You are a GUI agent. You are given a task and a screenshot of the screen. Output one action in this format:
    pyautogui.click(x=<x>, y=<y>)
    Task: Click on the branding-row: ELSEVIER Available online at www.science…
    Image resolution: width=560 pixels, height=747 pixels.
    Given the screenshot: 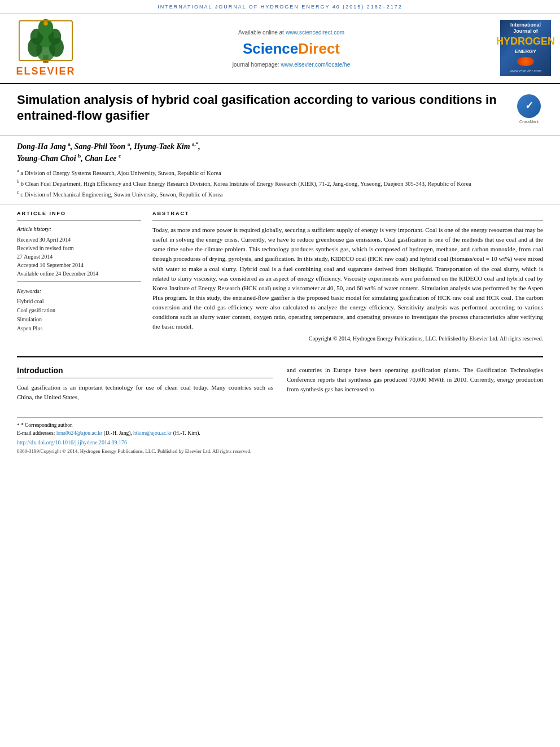 What is the action you would take?
    pyautogui.click(x=280, y=49)
    